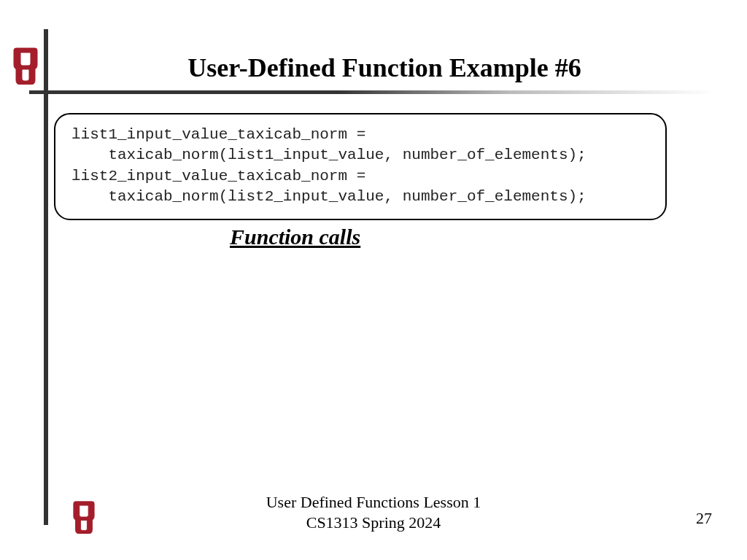 This screenshot has height=560, width=747. I want to click on footer-line-1: User Defined Functions Lesson 1, so click(374, 502).